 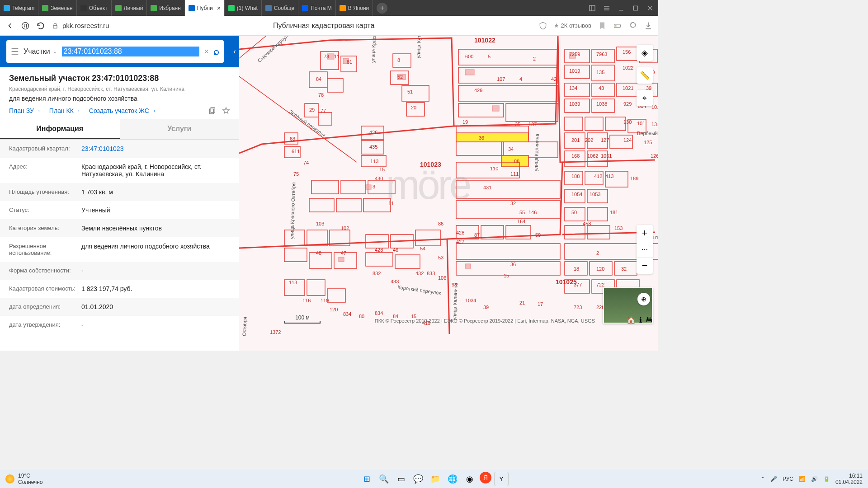 I want to click on svg-text: 73, so click(x=326, y=56).